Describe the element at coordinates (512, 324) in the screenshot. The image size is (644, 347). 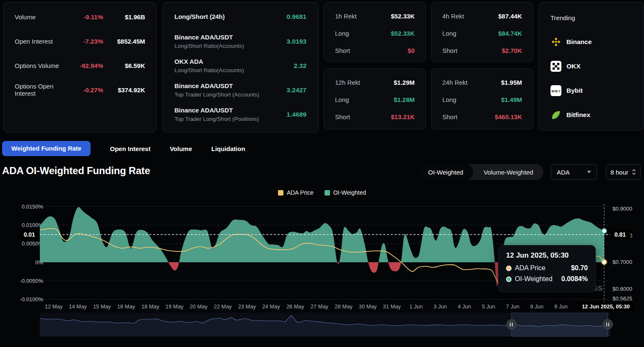
I see `navigator-handle-left` at that location.